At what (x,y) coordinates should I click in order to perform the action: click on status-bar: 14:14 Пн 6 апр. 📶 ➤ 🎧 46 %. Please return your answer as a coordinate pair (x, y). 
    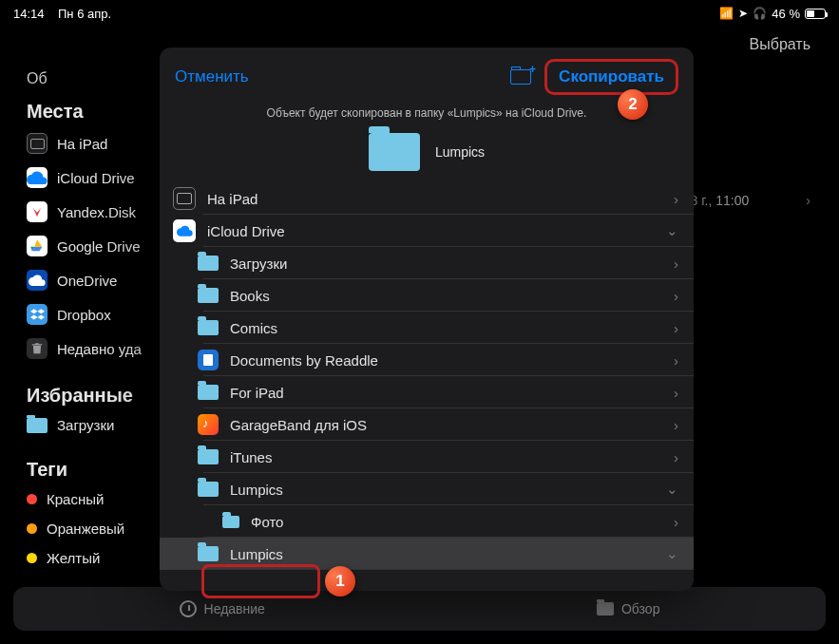
    Looking at the image, I should click on (420, 12).